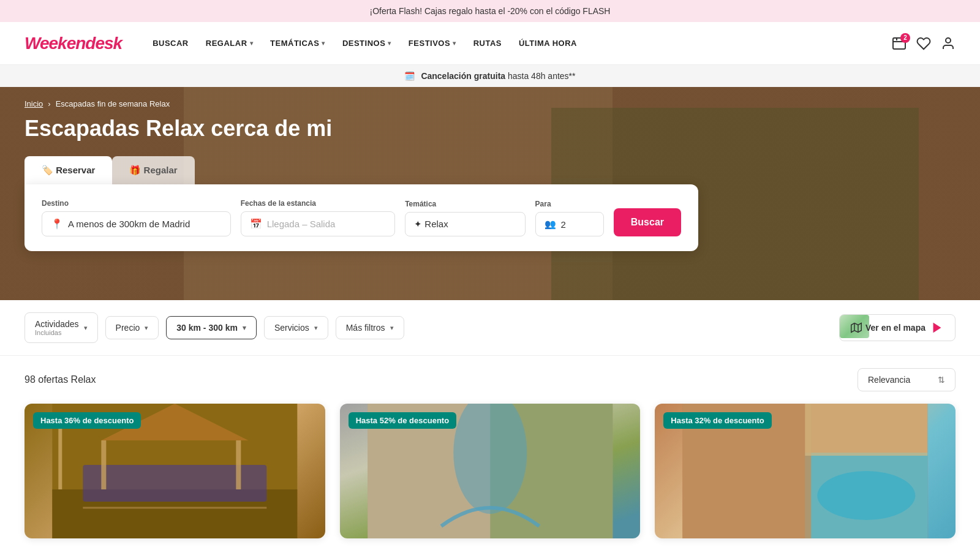 The image size is (980, 558). Describe the element at coordinates (647, 222) in the screenshot. I see `search-button: Buscar` at that location.